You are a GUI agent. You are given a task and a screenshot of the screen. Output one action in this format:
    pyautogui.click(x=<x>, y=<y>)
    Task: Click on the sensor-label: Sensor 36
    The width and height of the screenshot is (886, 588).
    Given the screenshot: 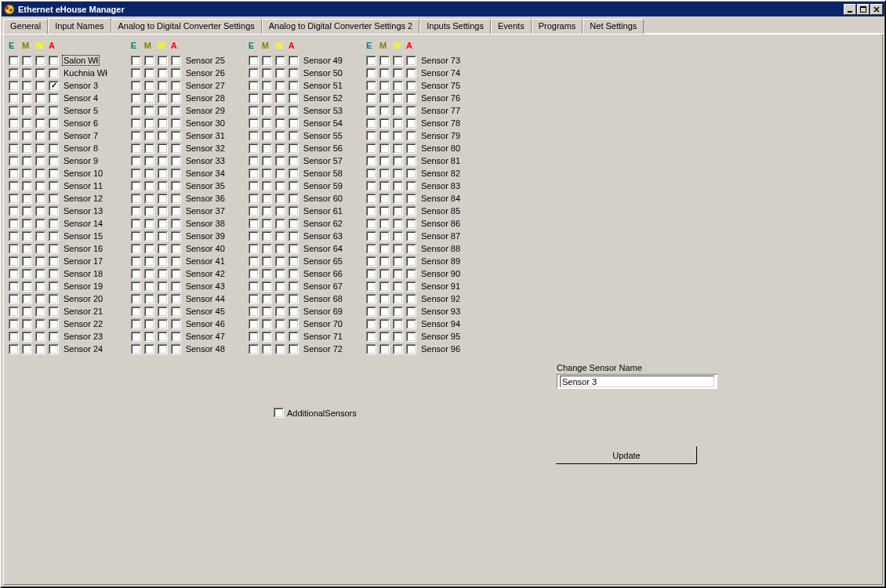 What is the action you would take?
    pyautogui.click(x=205, y=198)
    